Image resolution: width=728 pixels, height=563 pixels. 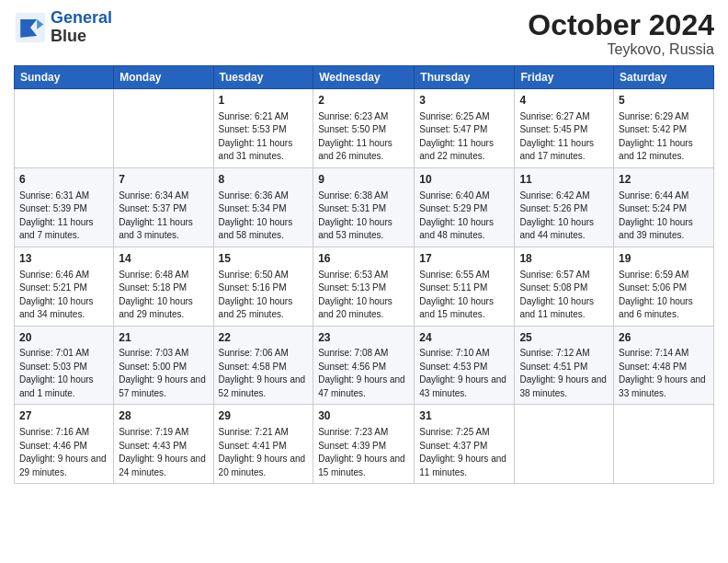 What do you see at coordinates (164, 453) in the screenshot?
I see `day-info: Sunrise: 7:19 AMSunset: 4:43 PMDaylight:…` at bounding box center [164, 453].